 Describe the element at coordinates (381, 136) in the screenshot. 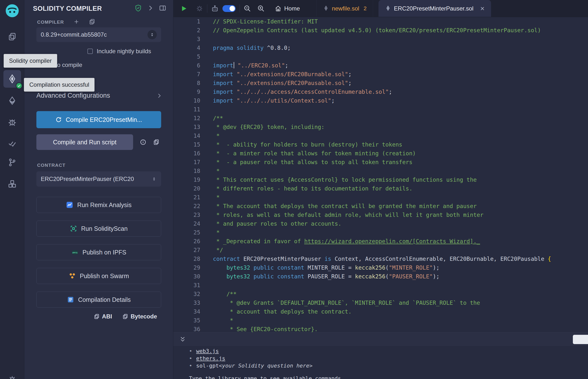

I see `code-line: 14 *` at that location.